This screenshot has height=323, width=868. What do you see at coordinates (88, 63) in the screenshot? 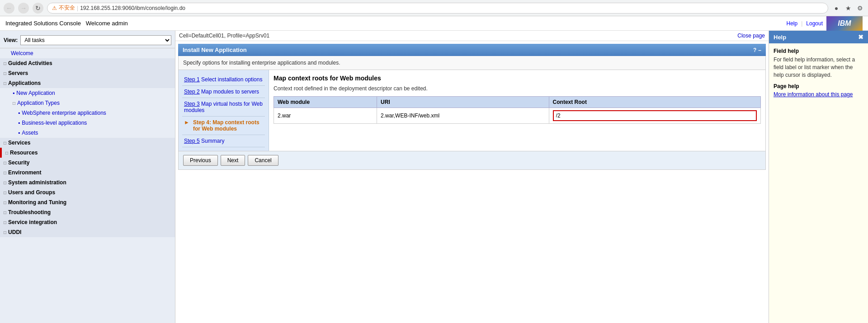
I see `sidebar-item-guided-activities: □ Guided Activities` at bounding box center [88, 63].